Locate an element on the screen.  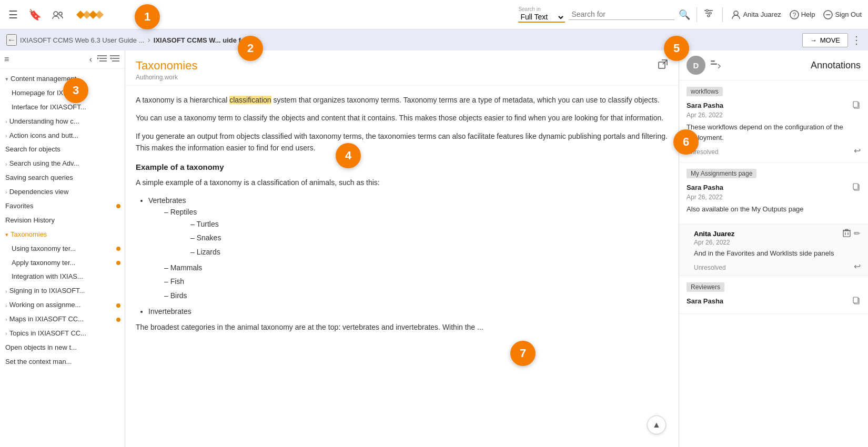
annotation-status-2: Unresolved is located at coordinates (710, 268).